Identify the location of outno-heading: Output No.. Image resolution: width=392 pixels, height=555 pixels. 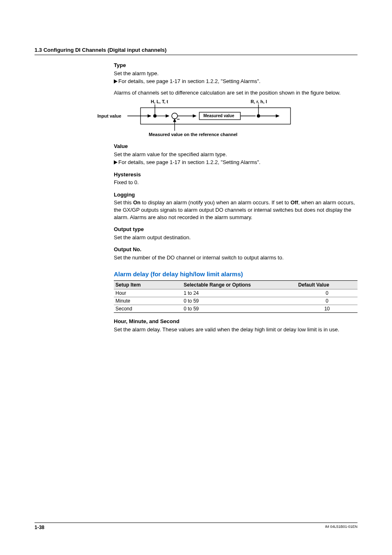
(236, 250).